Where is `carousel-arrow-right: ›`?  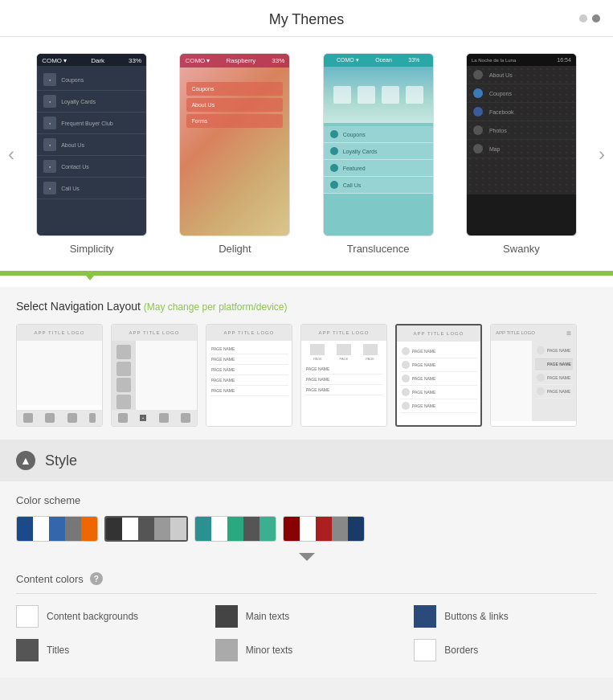
carousel-arrow-right: › is located at coordinates (602, 154).